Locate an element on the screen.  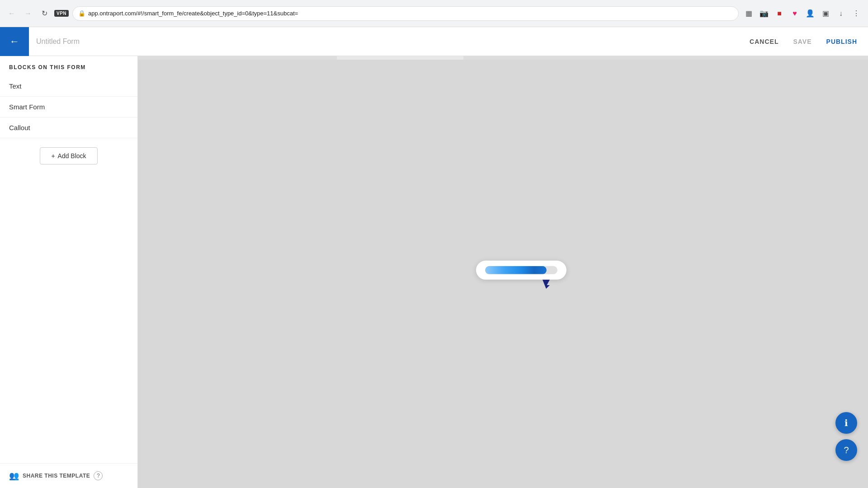
camera-icon: 📷 is located at coordinates (764, 14).